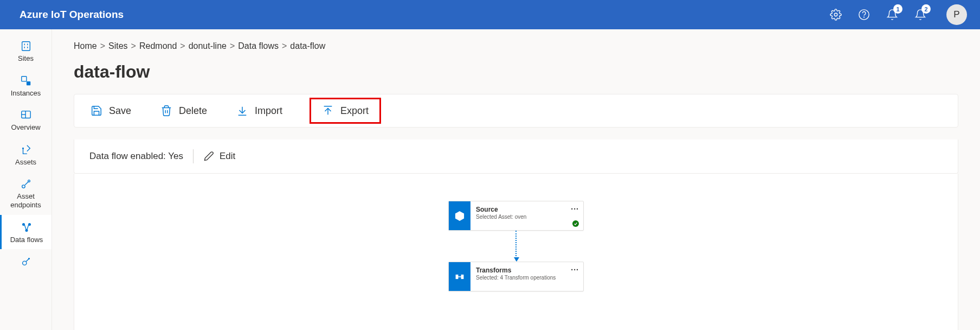  What do you see at coordinates (898, 15) in the screenshot?
I see `header-icons: 1 2 P` at bounding box center [898, 15].